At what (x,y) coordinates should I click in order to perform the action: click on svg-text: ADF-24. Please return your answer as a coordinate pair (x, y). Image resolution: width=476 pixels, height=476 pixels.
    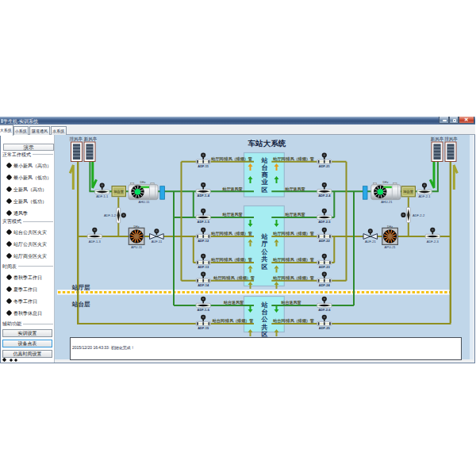
    Looking at the image, I should click on (325, 286).